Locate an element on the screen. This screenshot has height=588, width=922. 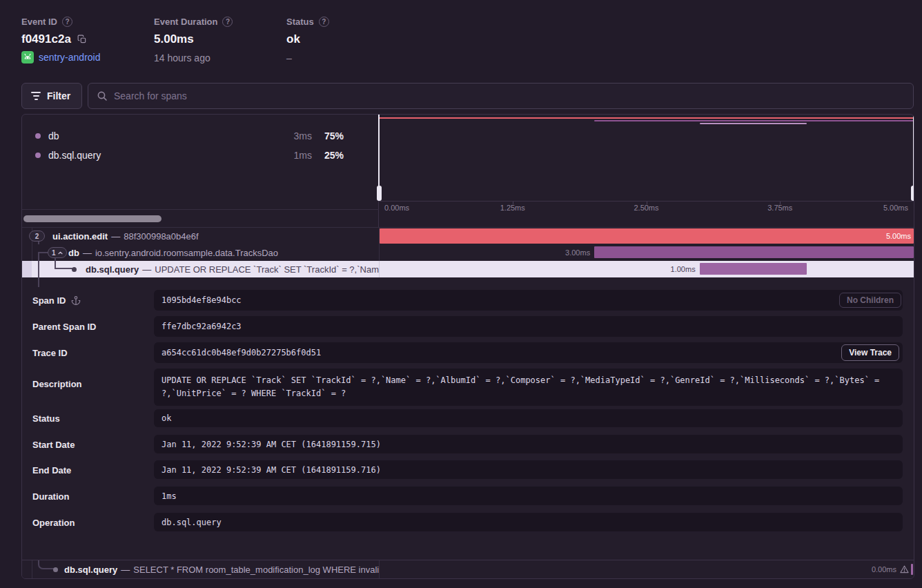
span-timeline-cell: 3.00ms is located at coordinates (646, 253).